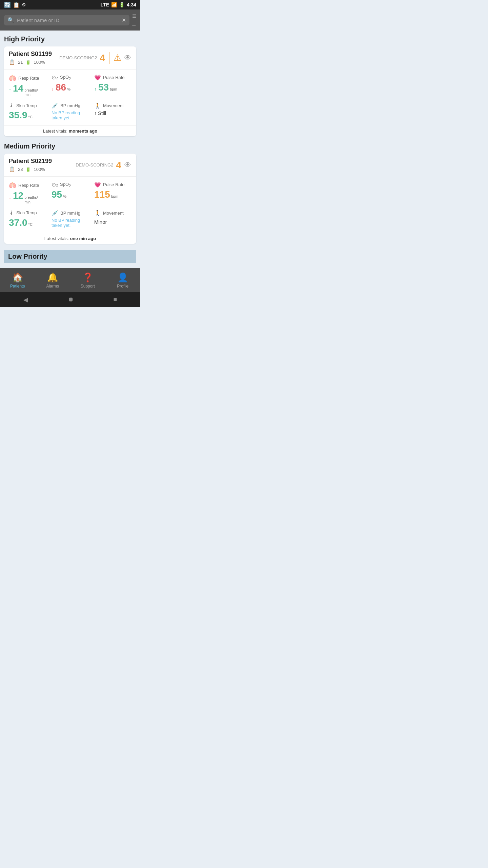 The height and width of the screenshot is (868, 488). I want to click on pulse-unit-2: bpm, so click(115, 197).